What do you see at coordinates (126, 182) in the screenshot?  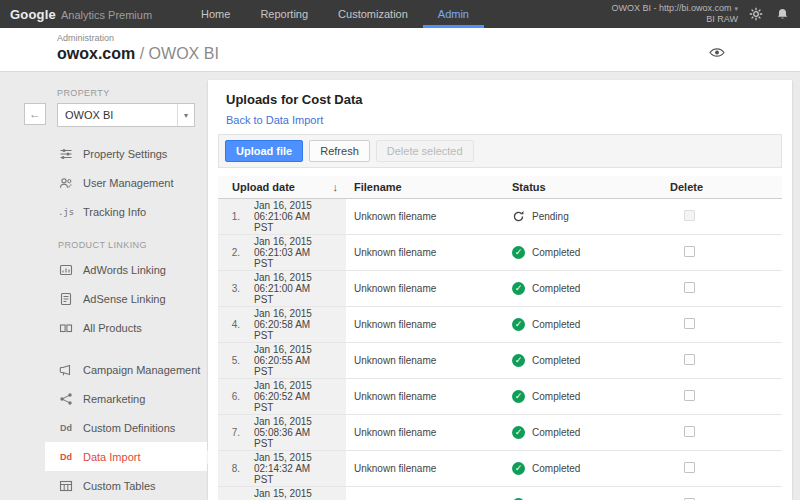 I see `sidebar-item-user-management: User Management` at bounding box center [126, 182].